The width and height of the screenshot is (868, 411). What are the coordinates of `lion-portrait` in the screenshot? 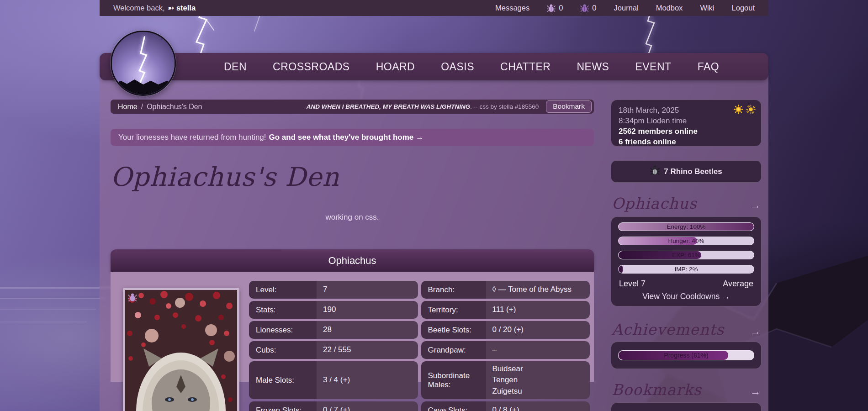 It's located at (181, 349).